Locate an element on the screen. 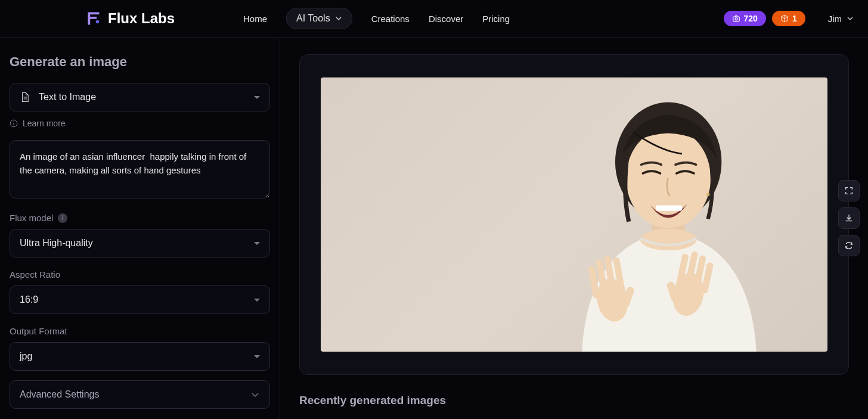 This screenshot has width=868, height=419. image-actions is located at coordinates (849, 218).